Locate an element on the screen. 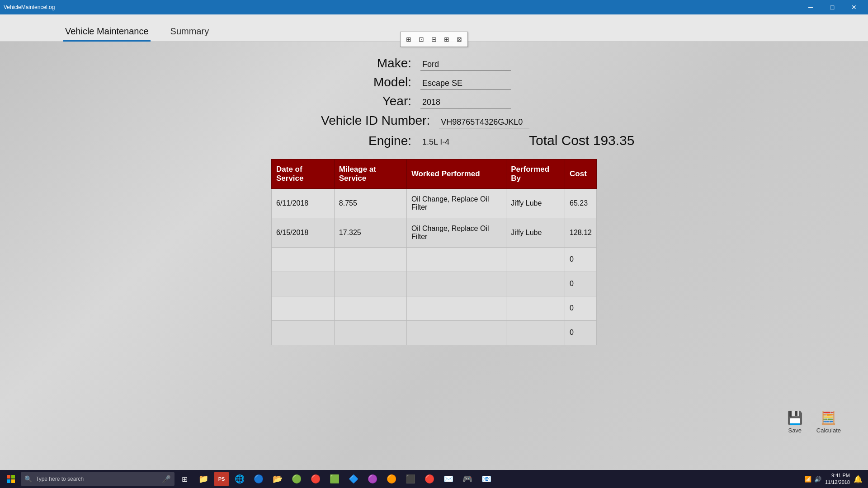  tab-vehicle-maintenance: Vehicle Maintenance is located at coordinates (107, 28).